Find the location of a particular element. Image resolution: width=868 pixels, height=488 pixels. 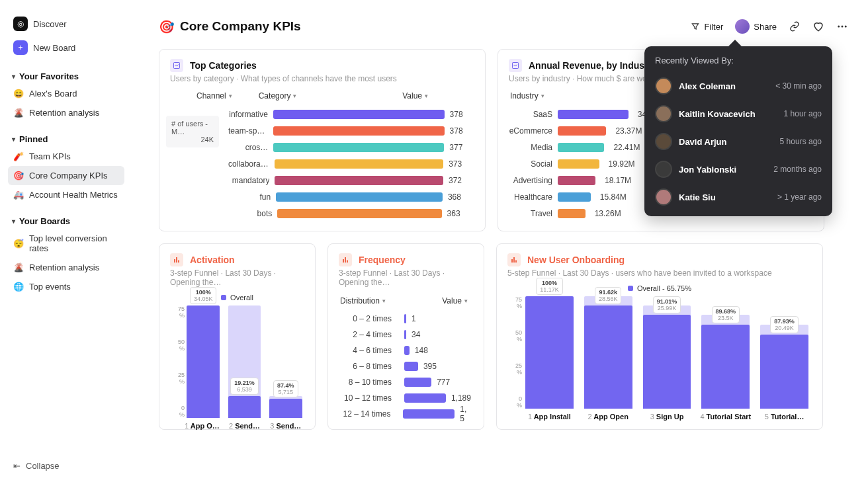

target-icon: 🎯 is located at coordinates (167, 26).